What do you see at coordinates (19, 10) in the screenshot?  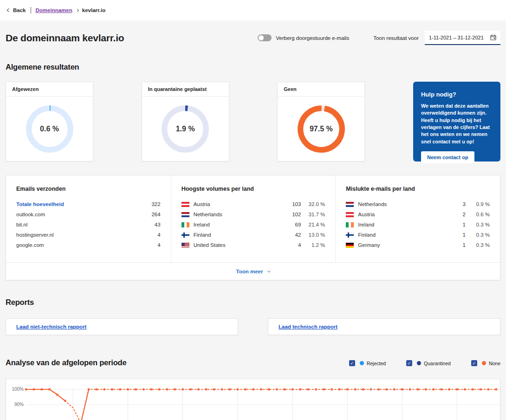 I see `back-label: Back` at bounding box center [19, 10].